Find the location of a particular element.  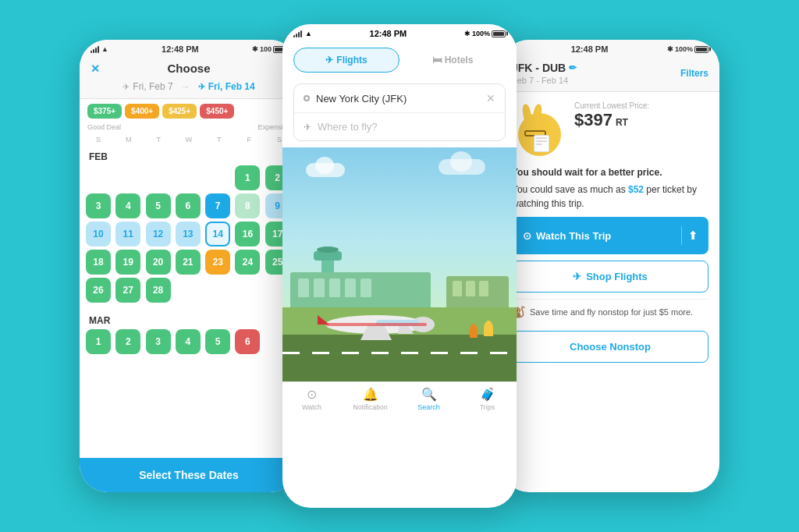

calendar-day: 28 is located at coordinates (158, 290).